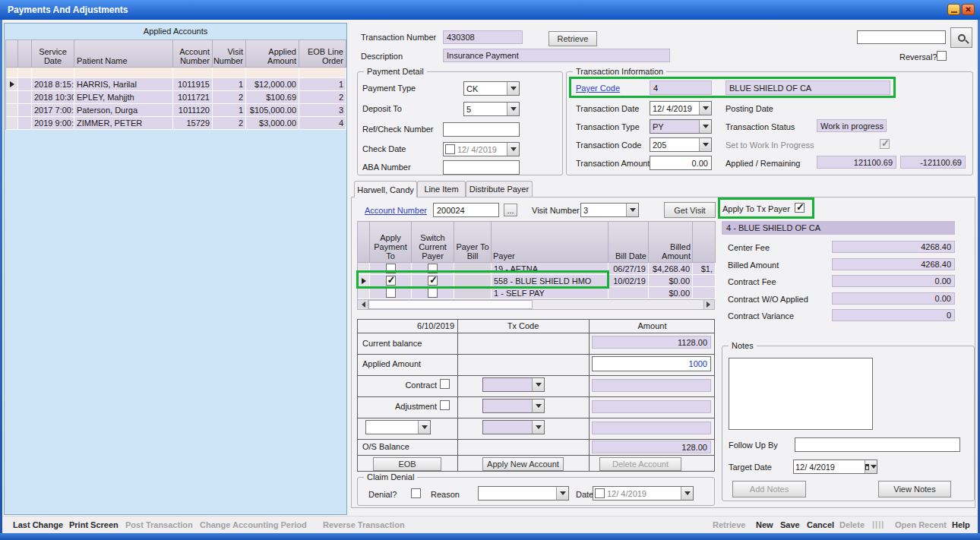  Describe the element at coordinates (441, 188) in the screenshot. I see `tab-line-item: Line Item` at that location.